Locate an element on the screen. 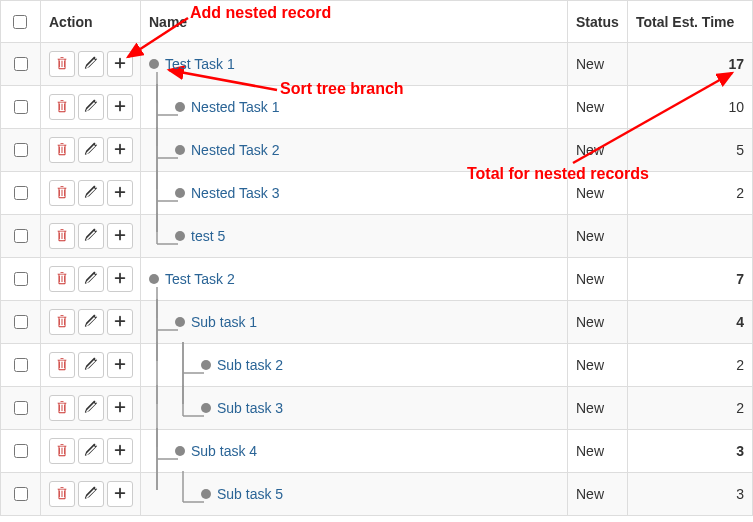 The width and height of the screenshot is (753, 522). tree-node-label: Nested Task 2 is located at coordinates (235, 150).